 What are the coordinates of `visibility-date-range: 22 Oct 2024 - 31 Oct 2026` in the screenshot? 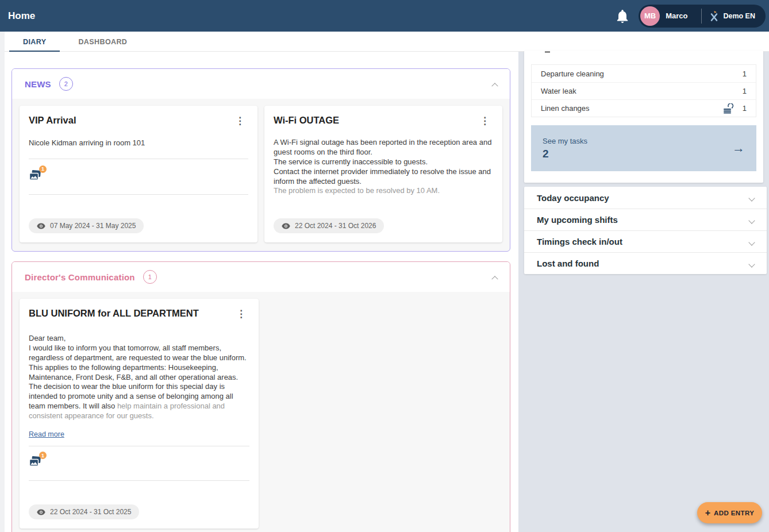 It's located at (329, 226).